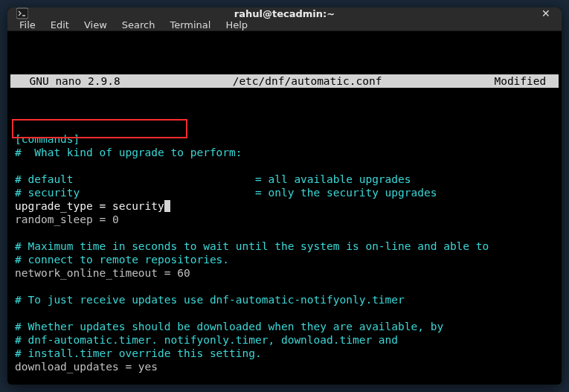  Describe the element at coordinates (28, 25) in the screenshot. I see `menu-file: File` at that location.